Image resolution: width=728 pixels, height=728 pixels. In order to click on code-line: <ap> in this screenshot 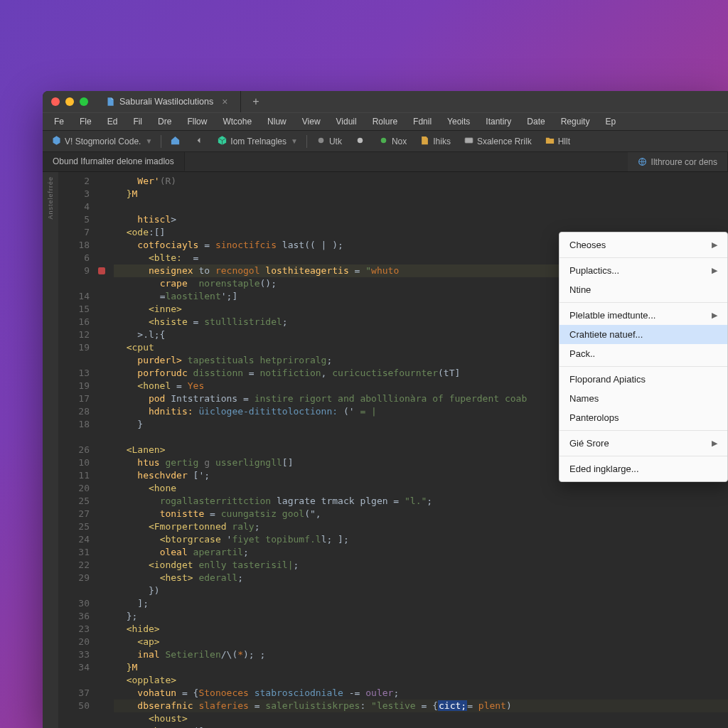, I will do `click(421, 642)`.